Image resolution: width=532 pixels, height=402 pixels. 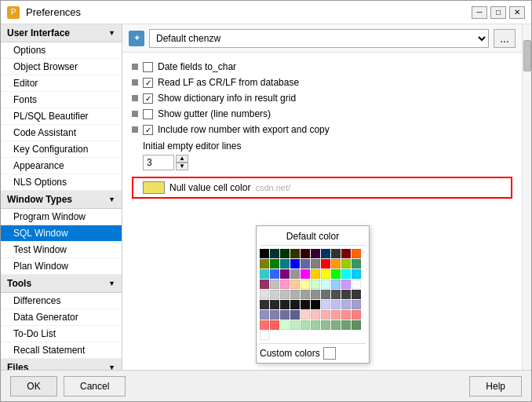 What do you see at coordinates (61, 100) in the screenshot?
I see `sidebar-item-fonts: Fonts` at bounding box center [61, 100].